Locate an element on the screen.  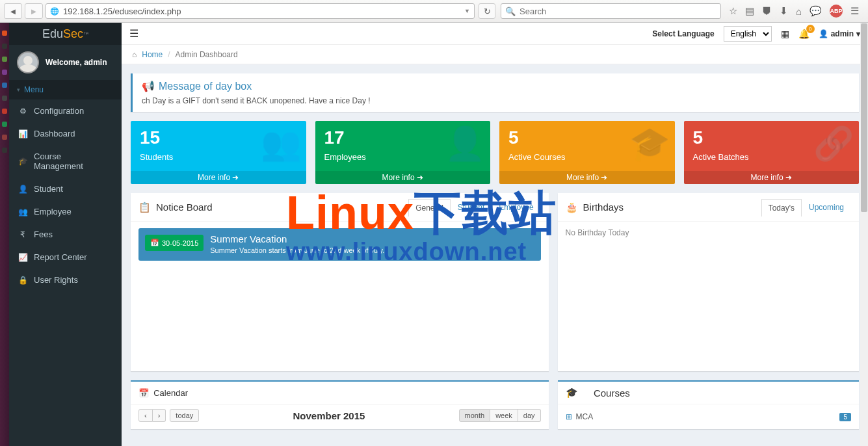
abp-icon: ABP is located at coordinates (836, 11).